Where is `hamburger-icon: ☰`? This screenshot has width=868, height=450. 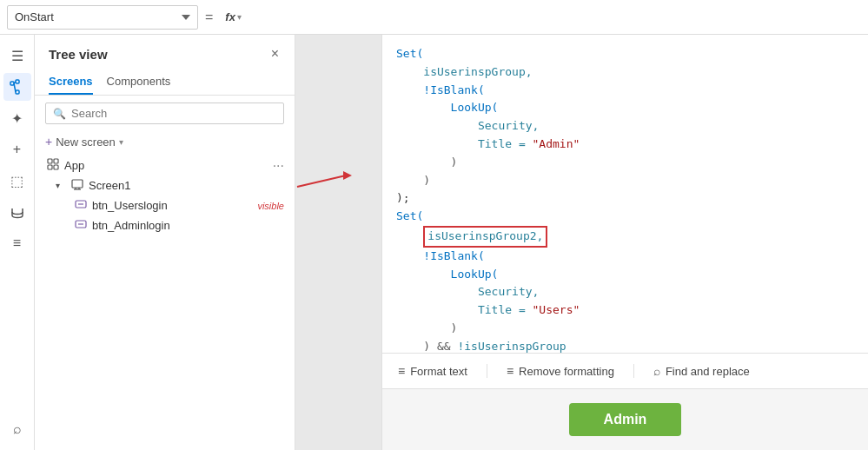
hamburger-icon: ☰ is located at coordinates (17, 56).